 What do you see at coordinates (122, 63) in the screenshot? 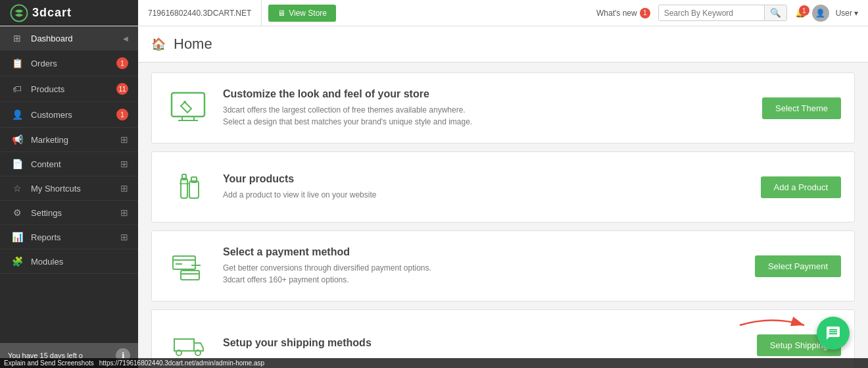
I see `orders-badge: 1` at bounding box center [122, 63].